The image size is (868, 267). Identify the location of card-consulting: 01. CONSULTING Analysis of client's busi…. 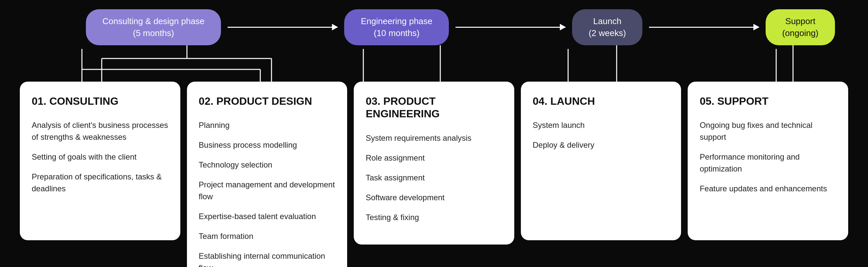
(100, 161).